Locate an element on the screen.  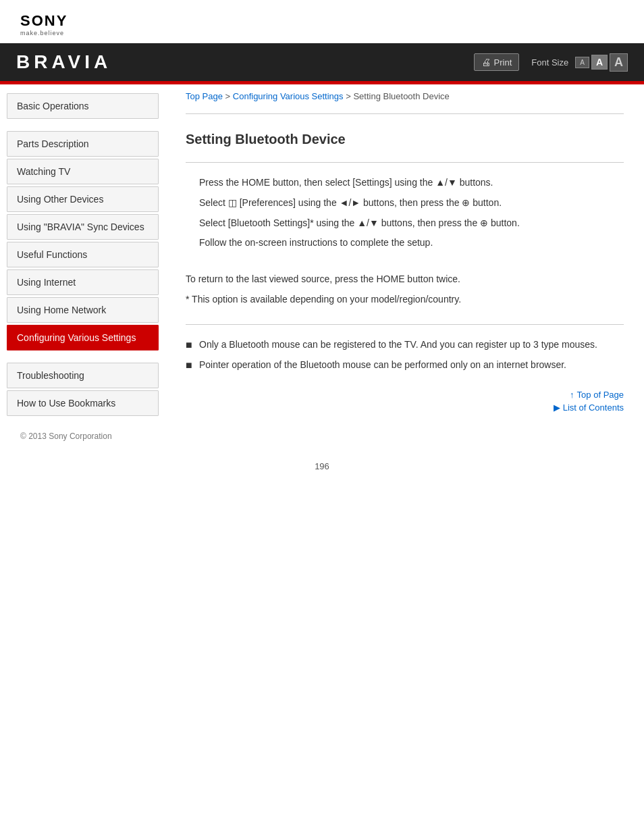
bullet-item-1: ■ Only a Bluetooth mouse can be register… is located at coordinates (405, 345).